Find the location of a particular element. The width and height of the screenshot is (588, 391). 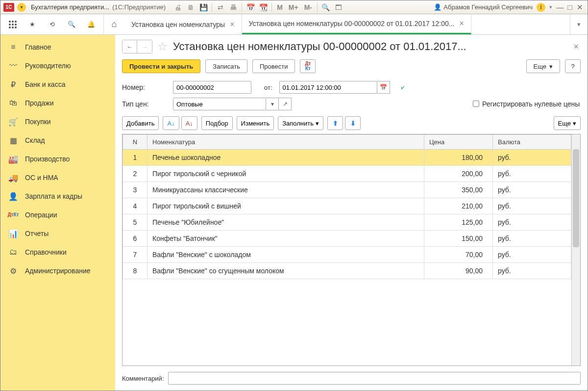

forward-button: → is located at coordinates (145, 47).